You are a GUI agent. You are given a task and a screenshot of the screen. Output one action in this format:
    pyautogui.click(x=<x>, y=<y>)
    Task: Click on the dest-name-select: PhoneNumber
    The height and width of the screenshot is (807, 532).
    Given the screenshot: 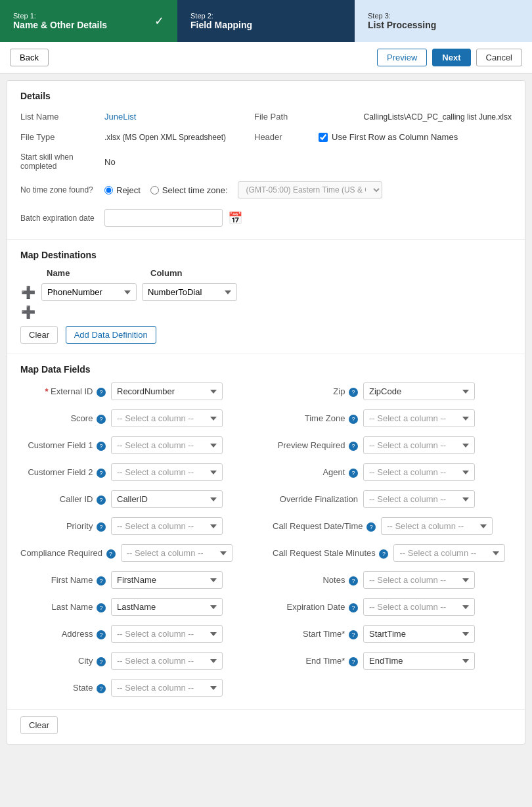 What is the action you would take?
    pyautogui.click(x=89, y=292)
    